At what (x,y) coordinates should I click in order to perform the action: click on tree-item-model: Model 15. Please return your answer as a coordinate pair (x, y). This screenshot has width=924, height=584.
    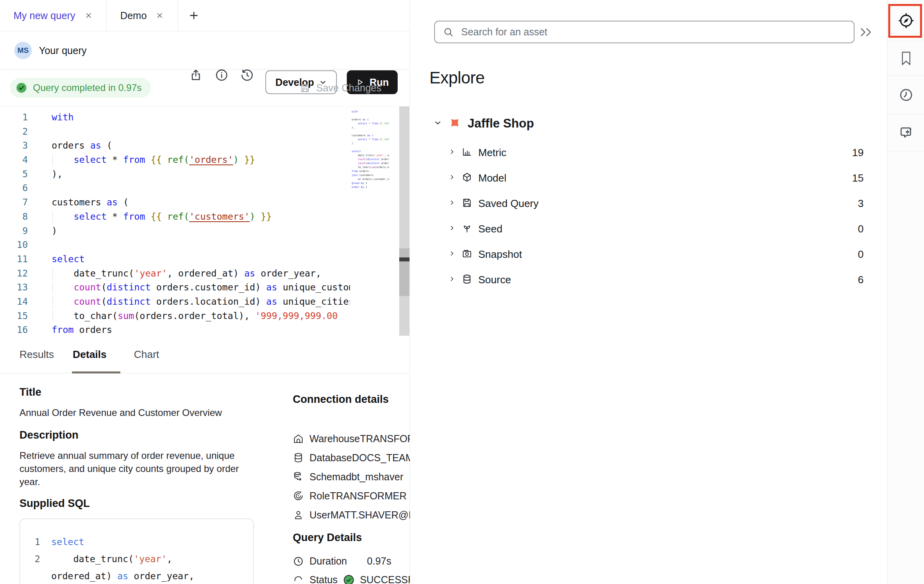
    Looking at the image, I should click on (656, 178).